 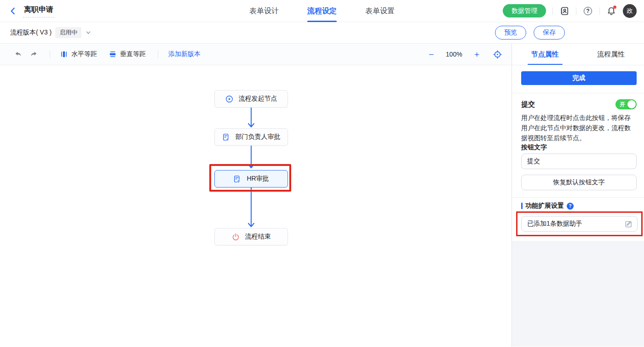 What do you see at coordinates (39, 11) in the screenshot?
I see `page-title: 离职申请` at bounding box center [39, 11].